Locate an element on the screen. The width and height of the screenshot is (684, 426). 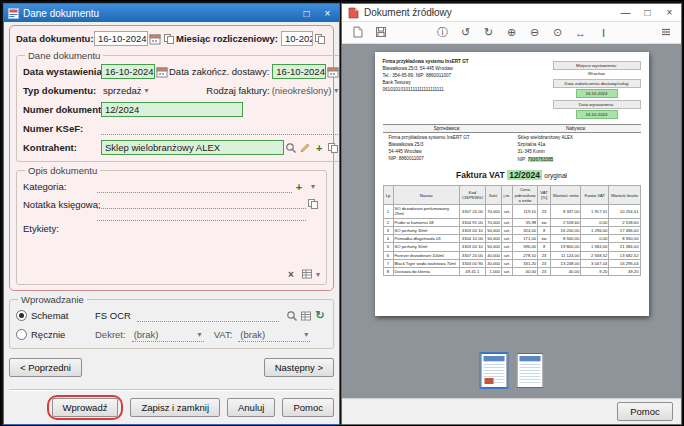
invoice-kind-select: (nieokreślony) ▾ is located at coordinates (304, 90).